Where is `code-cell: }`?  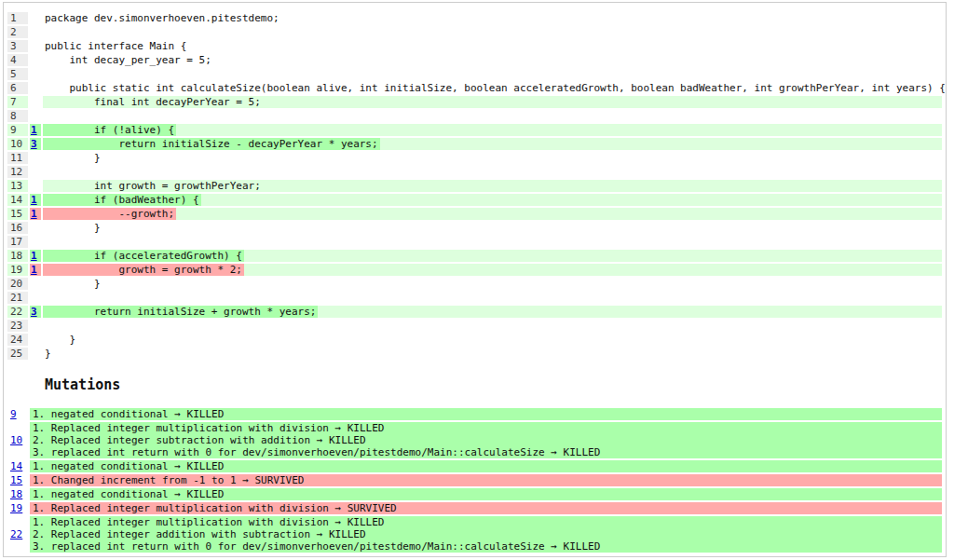 code-cell: } is located at coordinates (492, 158).